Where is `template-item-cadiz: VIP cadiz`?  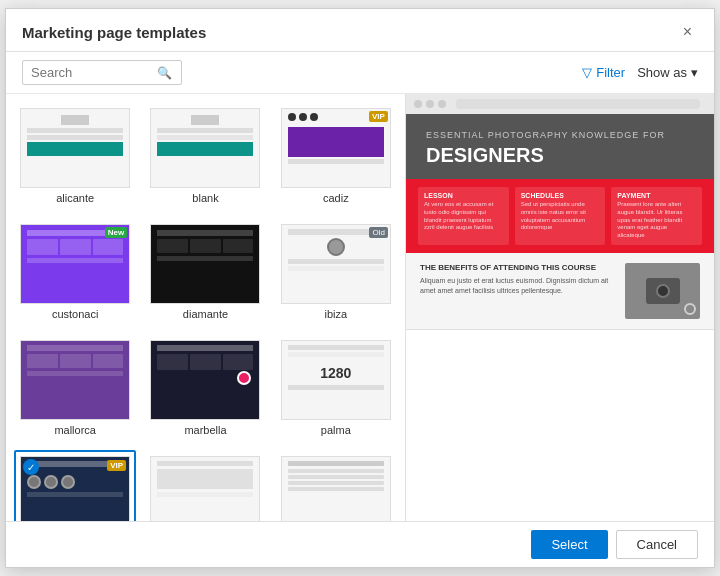
template-item-cadiz: VIP cadiz is located at coordinates (336, 156).